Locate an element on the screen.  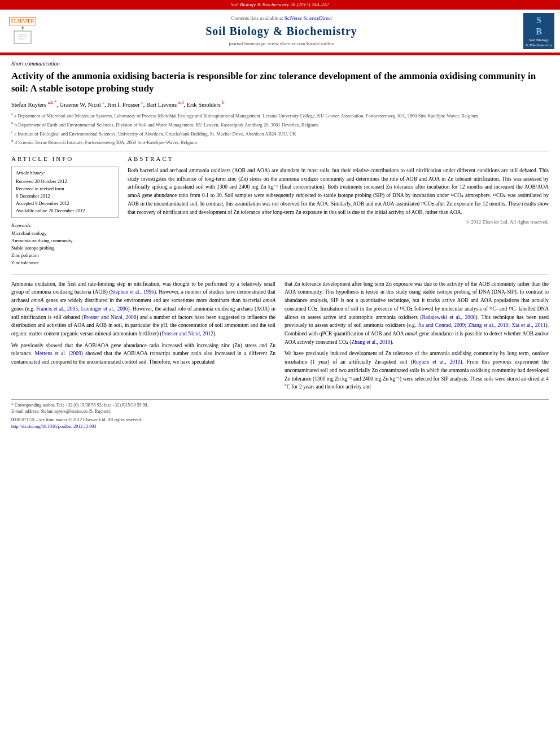
article-info-column: ARTICLE INFO Article history: Received 2… is located at coordinates (65, 211).